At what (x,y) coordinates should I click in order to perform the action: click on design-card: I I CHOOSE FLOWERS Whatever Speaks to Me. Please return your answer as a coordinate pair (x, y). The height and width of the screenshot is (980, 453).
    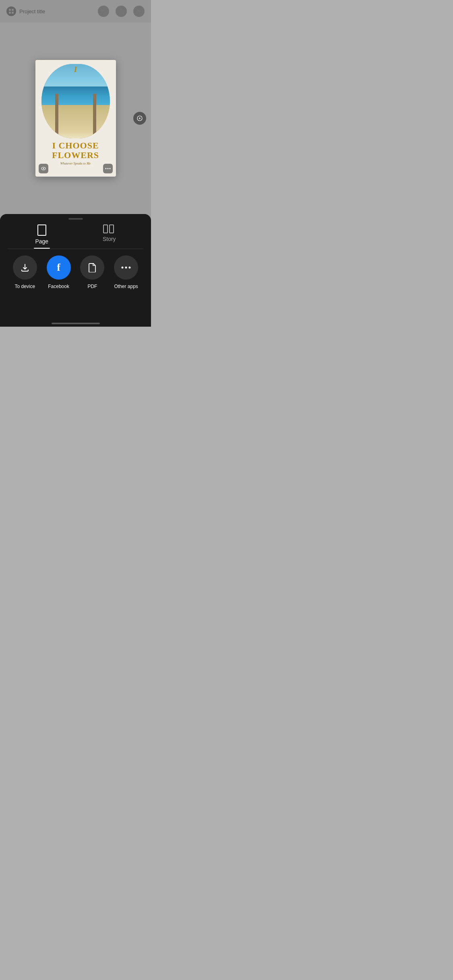
    Looking at the image, I should click on (76, 118).